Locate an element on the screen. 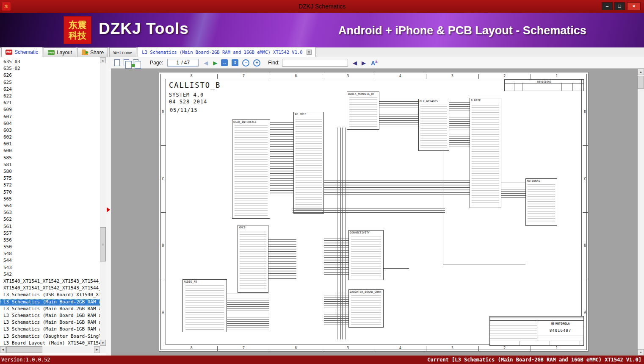 Image resolution: width=644 pixels, height=364 pixels. list-item: 621 is located at coordinates (50, 103).